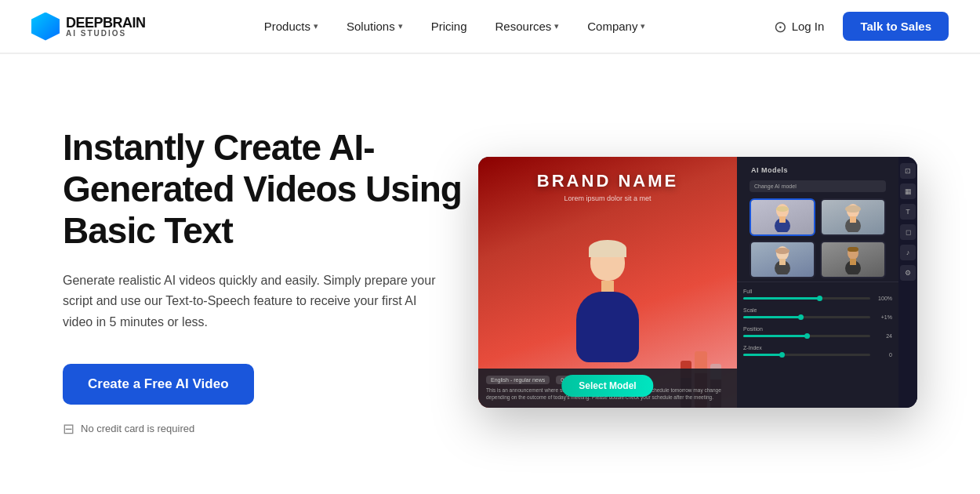 This screenshot has height=494, width=980. I want to click on nav-solutions-label: Solutions, so click(371, 27).